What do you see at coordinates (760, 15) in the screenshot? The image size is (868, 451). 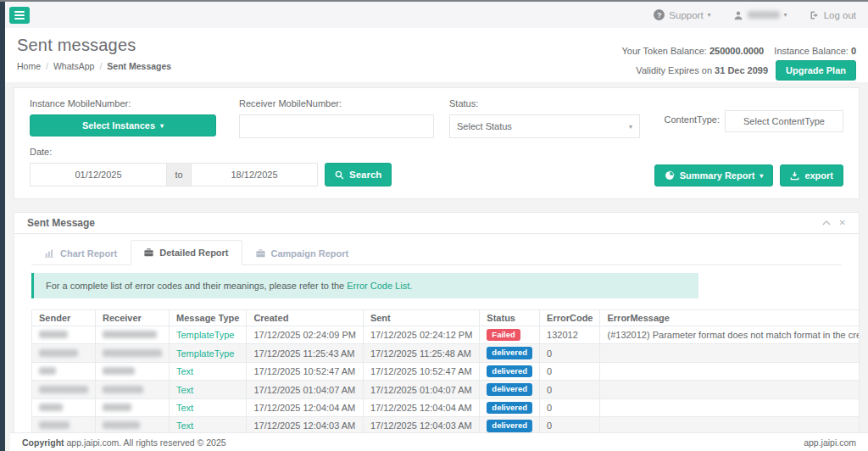 I see `user-menu: ▾` at bounding box center [760, 15].